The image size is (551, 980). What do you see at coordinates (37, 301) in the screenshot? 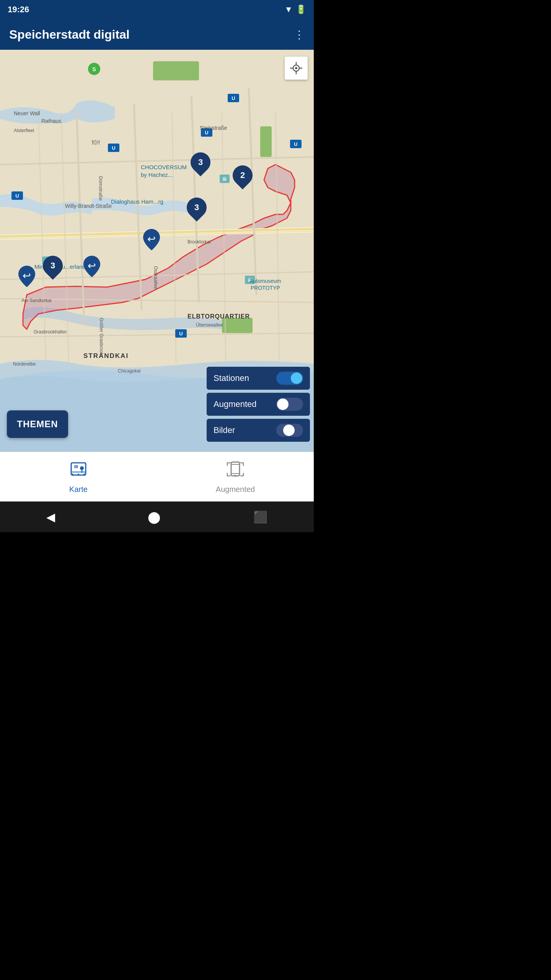
I see `map-label-sandtorkai: Am Sandtorkai` at bounding box center [37, 301].